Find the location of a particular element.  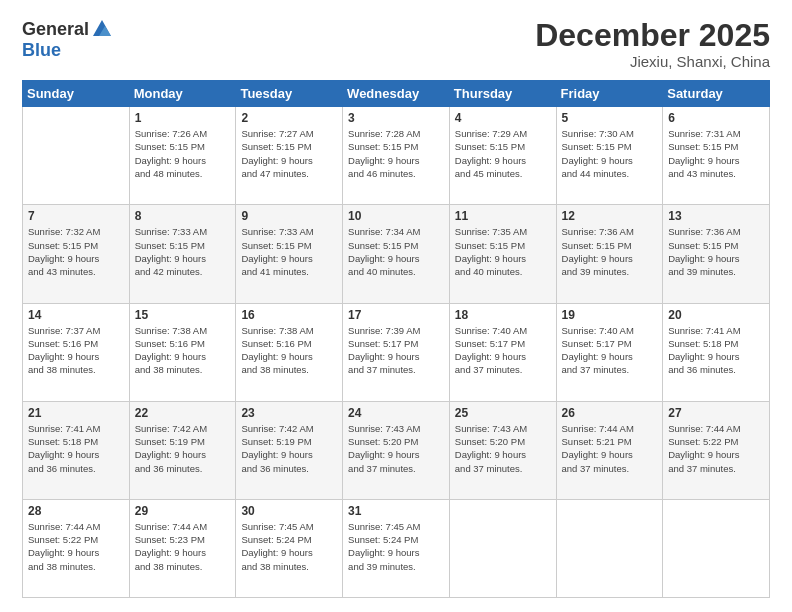

header: General Blue December 2025 Jiexiu, Shanx… is located at coordinates (396, 44).